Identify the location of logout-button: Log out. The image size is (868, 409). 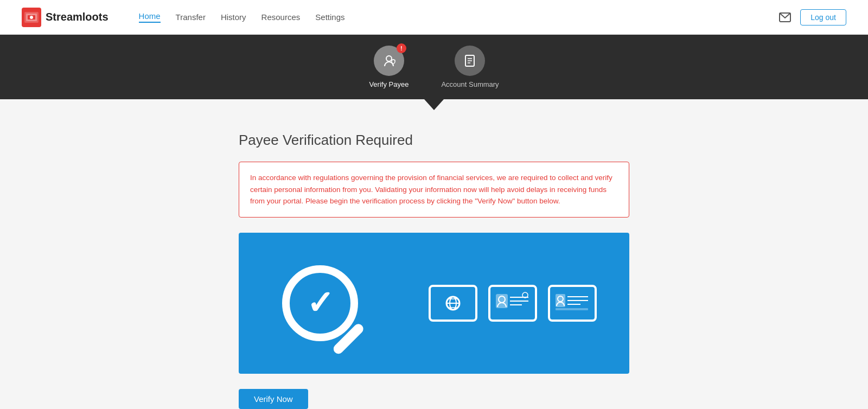
(824, 17).